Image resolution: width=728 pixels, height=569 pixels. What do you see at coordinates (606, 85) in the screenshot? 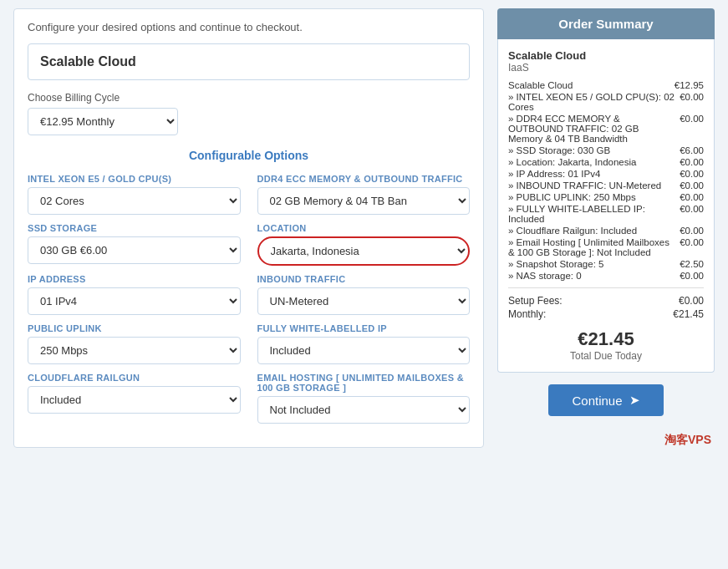
I see `summary-line-scalable-cloud: Scalable Cloud €12.95` at bounding box center [606, 85].